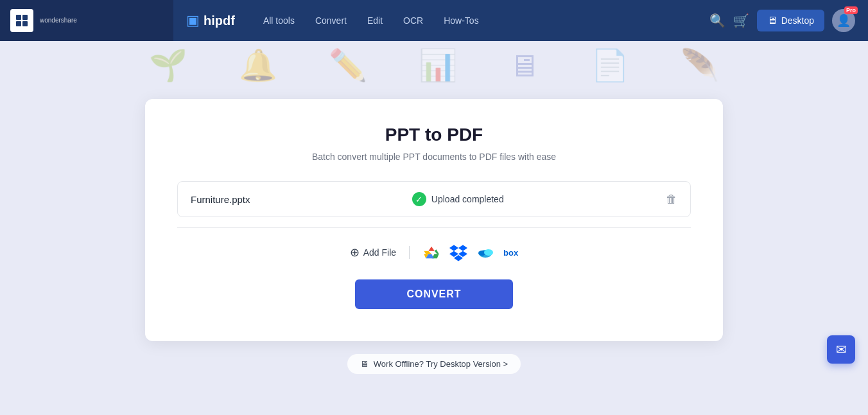  What do you see at coordinates (461, 21) in the screenshot?
I see `nav-how-tos: How-Tos` at bounding box center [461, 21].